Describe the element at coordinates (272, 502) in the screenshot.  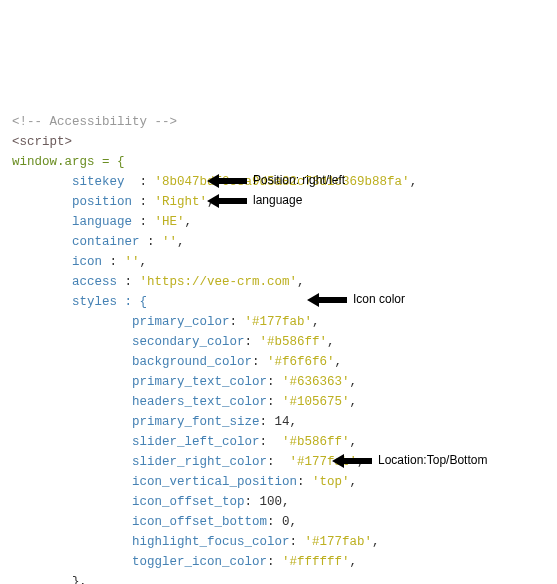
I see `prop-value: 100` at that location.